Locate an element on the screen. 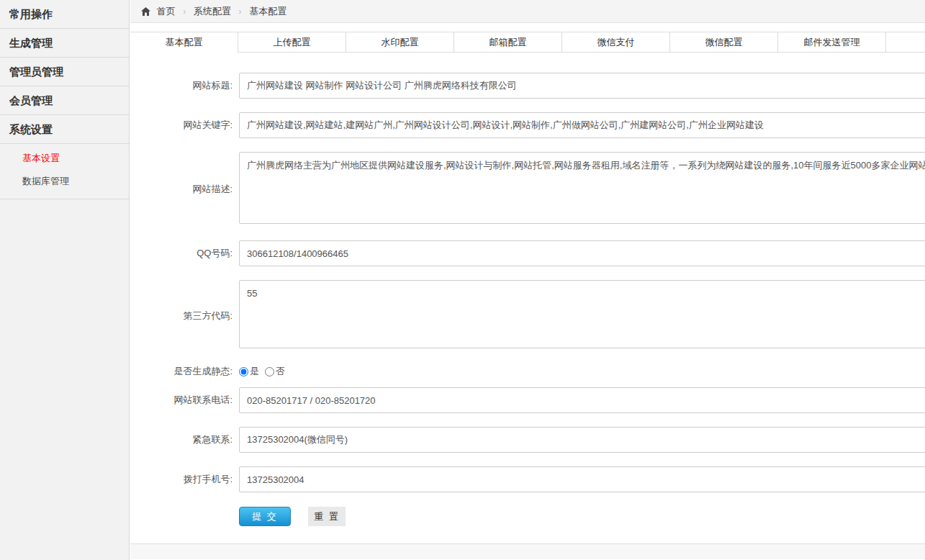  dial-mobile-label: 拨打手机号: is located at coordinates (183, 479).